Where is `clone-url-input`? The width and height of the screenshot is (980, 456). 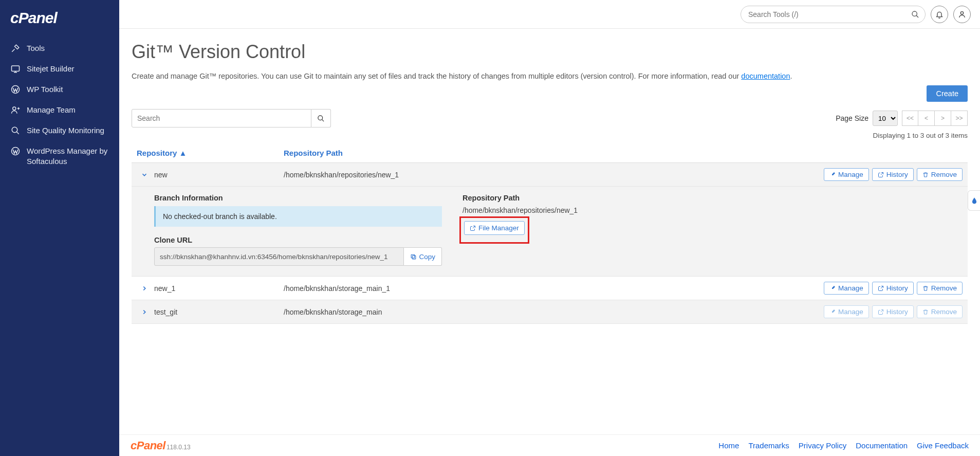 clone-url-input is located at coordinates (279, 257).